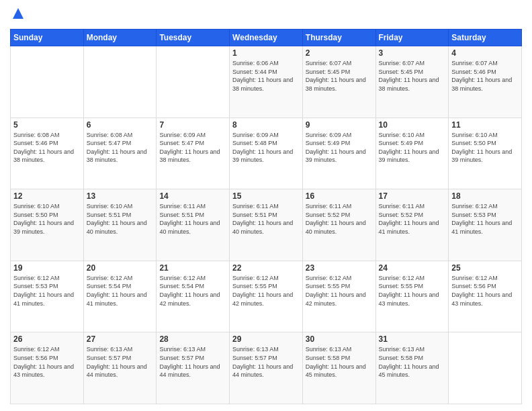 The height and width of the screenshot is (411, 532). What do you see at coordinates (193, 268) in the screenshot?
I see `day-number: 21` at bounding box center [193, 268].